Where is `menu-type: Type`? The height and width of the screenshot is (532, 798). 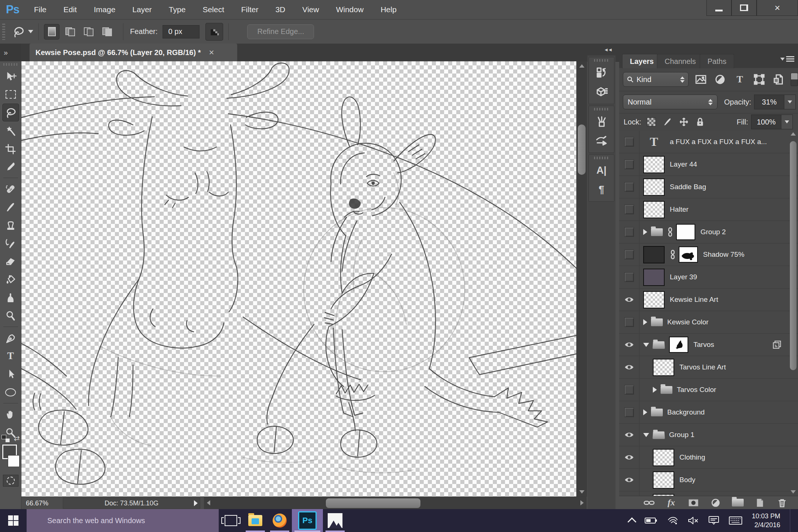
menu-type: Type is located at coordinates (177, 10).